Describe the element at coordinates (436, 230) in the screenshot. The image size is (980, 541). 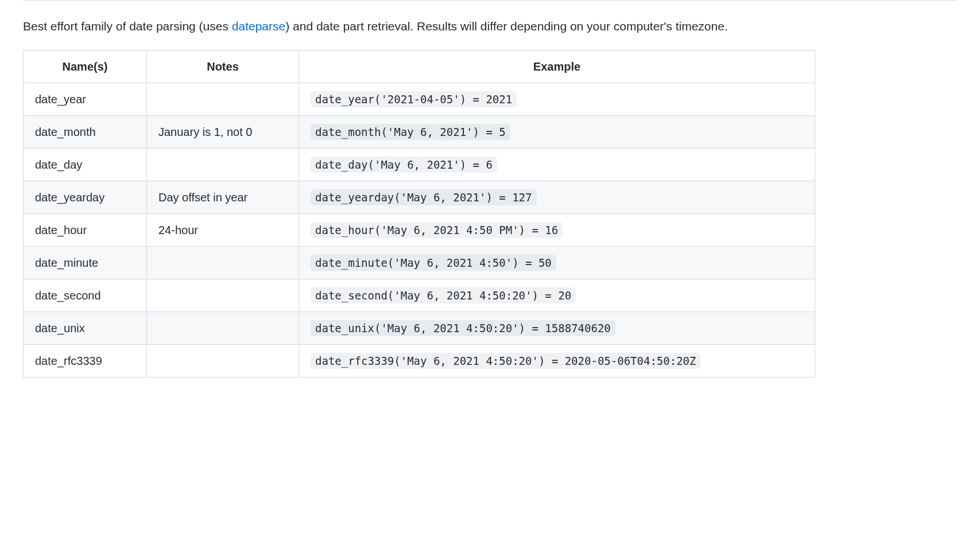
I see `fn-example-code: date_hour('May 6, 2021 4:50 PM') = 16` at that location.